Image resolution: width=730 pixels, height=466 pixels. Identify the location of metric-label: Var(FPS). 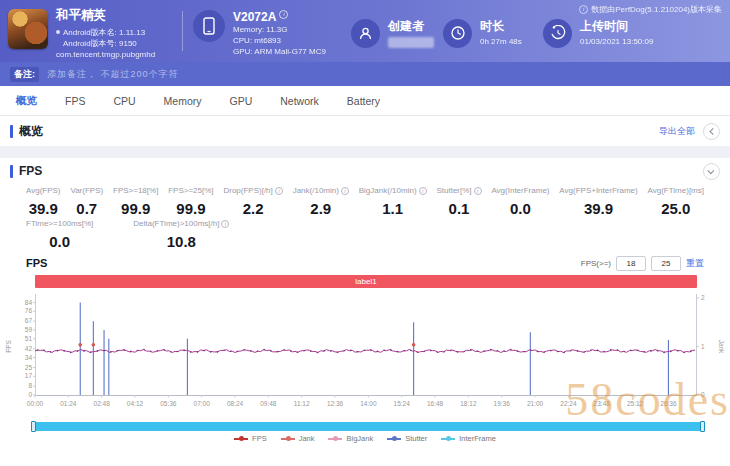
(86, 190).